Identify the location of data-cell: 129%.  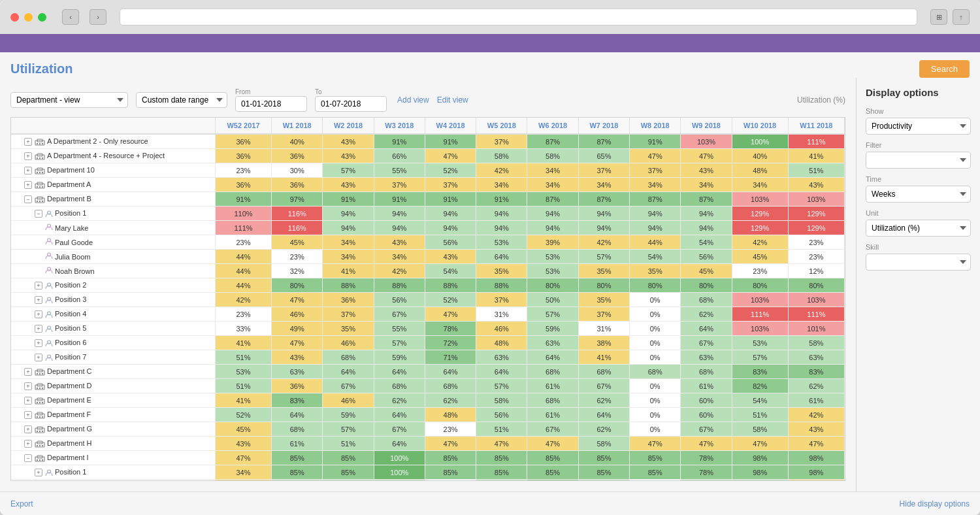
(816, 228).